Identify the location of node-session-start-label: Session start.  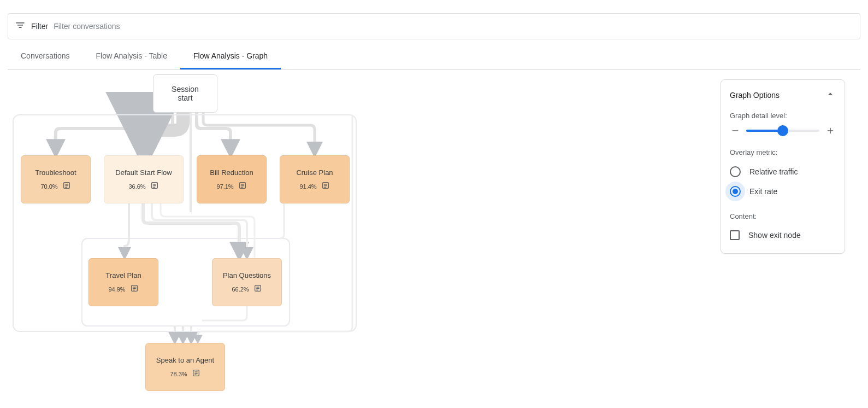
(185, 94).